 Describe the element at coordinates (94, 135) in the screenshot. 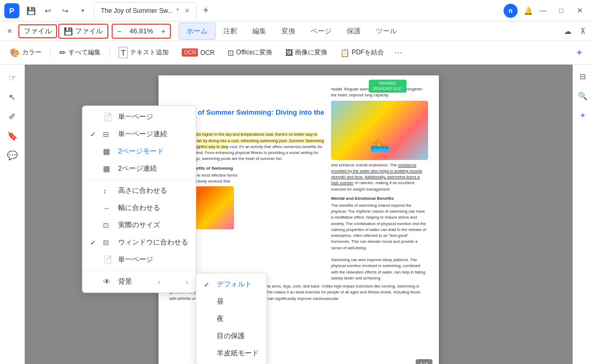

I see `check-icon-2: ✓` at that location.